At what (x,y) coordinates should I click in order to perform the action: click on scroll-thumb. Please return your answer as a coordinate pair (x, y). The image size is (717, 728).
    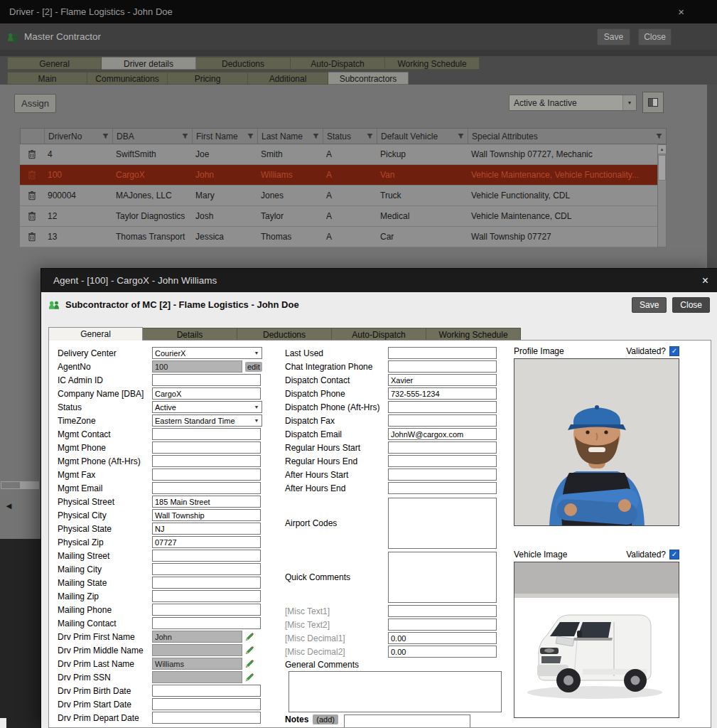
    Looking at the image, I should click on (662, 168).